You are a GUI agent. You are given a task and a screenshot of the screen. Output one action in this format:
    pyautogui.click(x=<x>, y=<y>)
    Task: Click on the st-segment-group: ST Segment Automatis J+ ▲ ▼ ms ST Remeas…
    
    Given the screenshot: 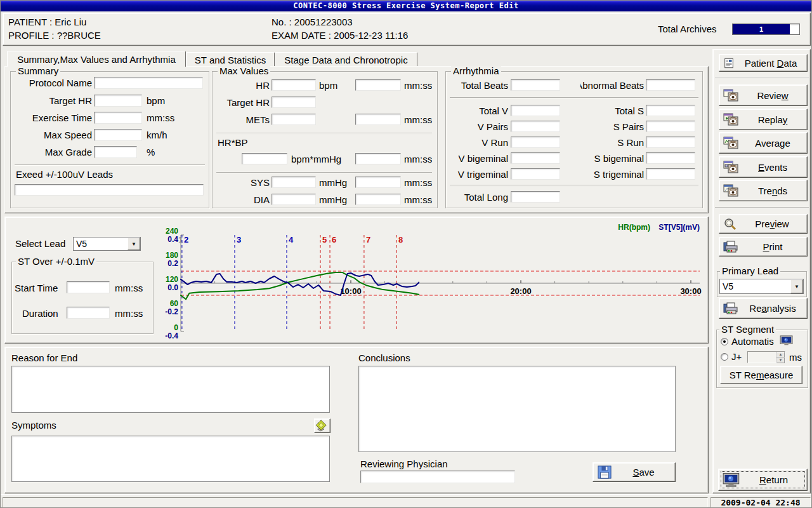 What is the action you would take?
    pyautogui.click(x=763, y=359)
    